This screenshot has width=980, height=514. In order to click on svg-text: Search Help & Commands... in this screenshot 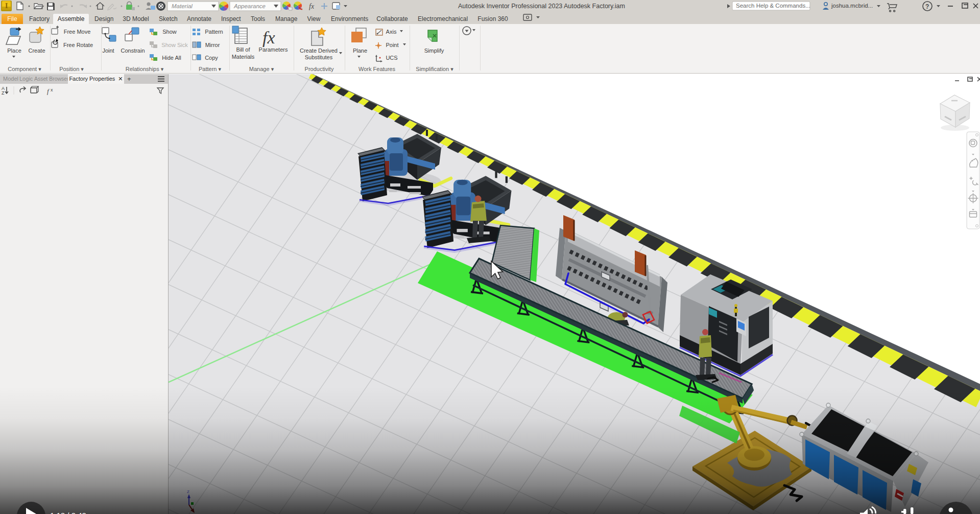, I will do `click(773, 6)`.